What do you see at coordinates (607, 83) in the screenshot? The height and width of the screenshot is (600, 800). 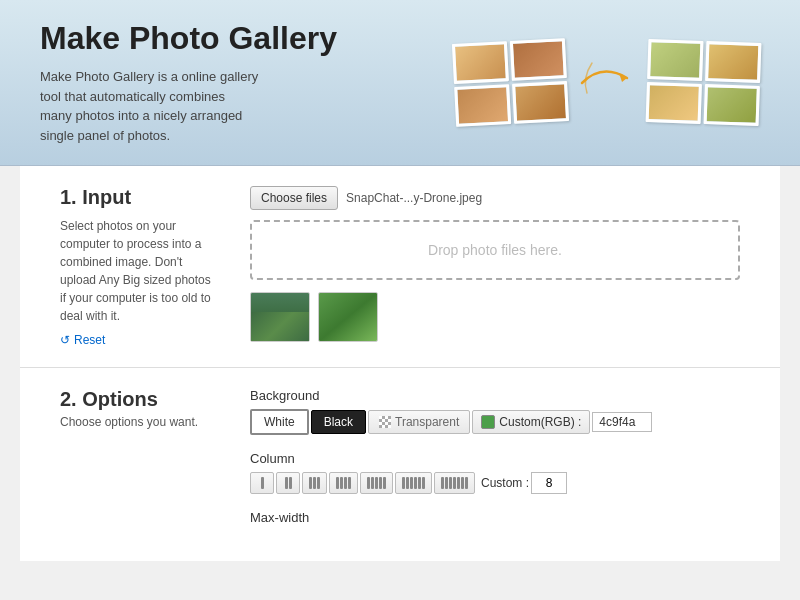 I see `arrow-icon` at bounding box center [607, 83].